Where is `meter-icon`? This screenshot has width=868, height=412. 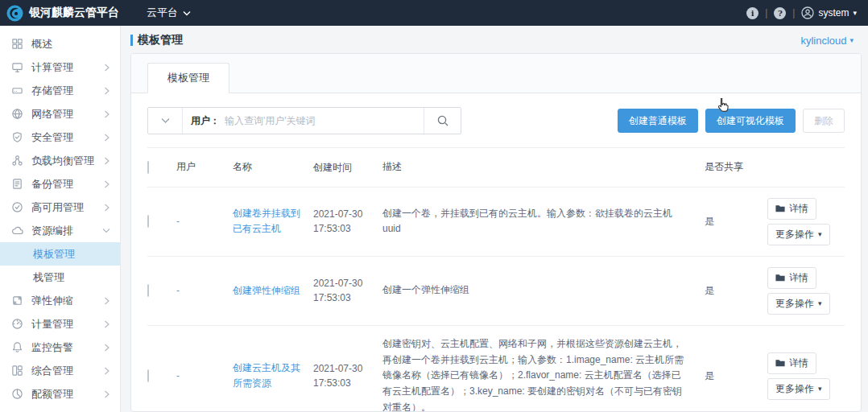 meter-icon is located at coordinates (18, 323).